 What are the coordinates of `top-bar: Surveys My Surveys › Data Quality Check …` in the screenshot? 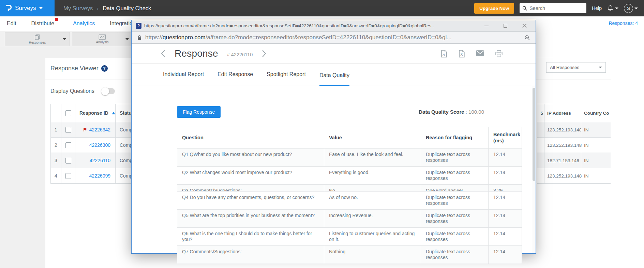 It's located at (322, 8).